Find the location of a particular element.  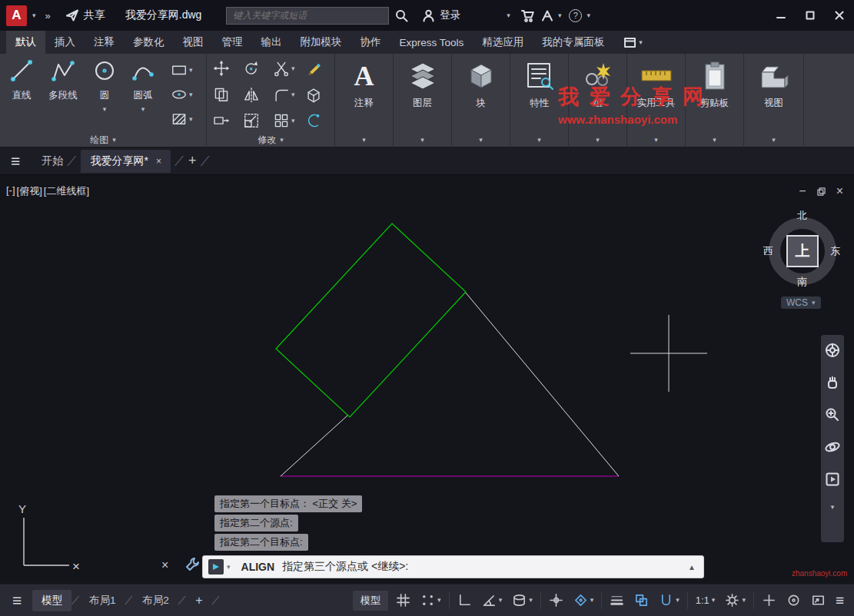

ribbon-tab-view: 视图 is located at coordinates (194, 42).